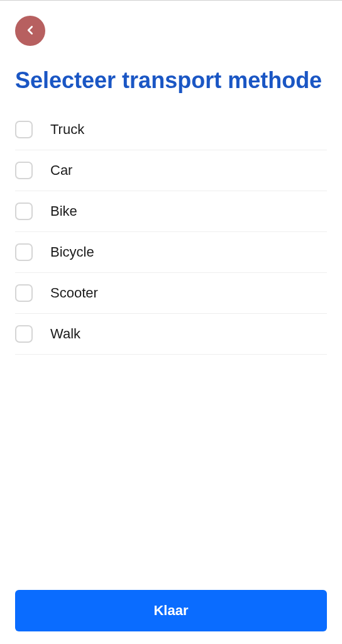 Image resolution: width=342 pixels, height=644 pixels. Describe the element at coordinates (171, 78) in the screenshot. I see `page-title: Selecteer transport methode` at that location.